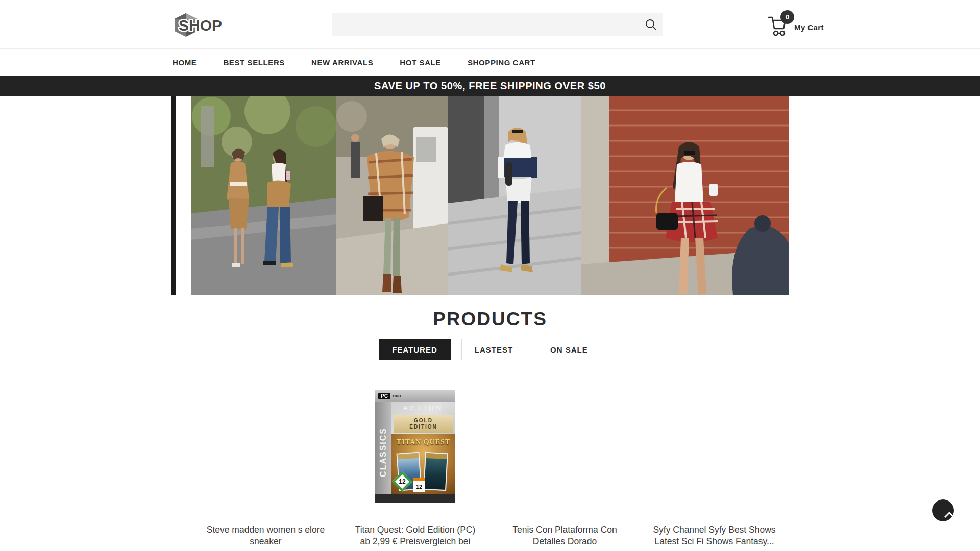 The width and height of the screenshot is (980, 551). I want to click on hero-slide-4-image, so click(685, 195).